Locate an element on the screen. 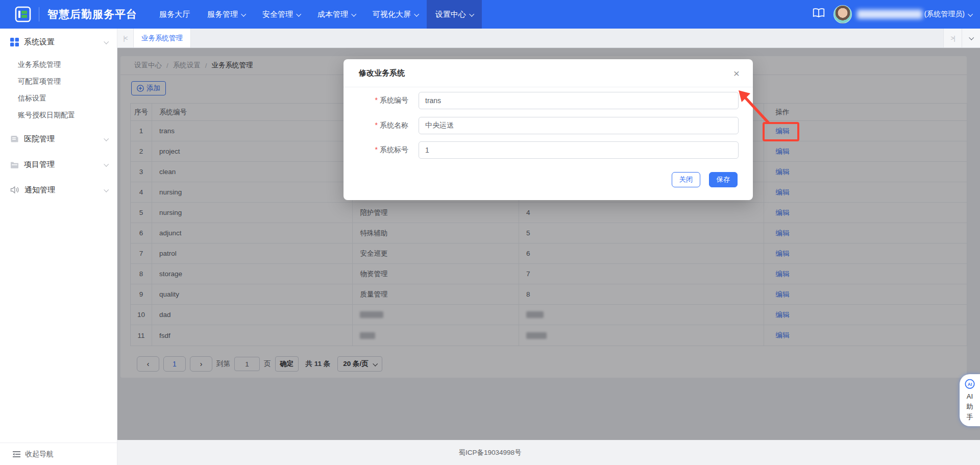 This screenshot has height=465, width=980. tabs-menu-chevron-icon is located at coordinates (971, 38).